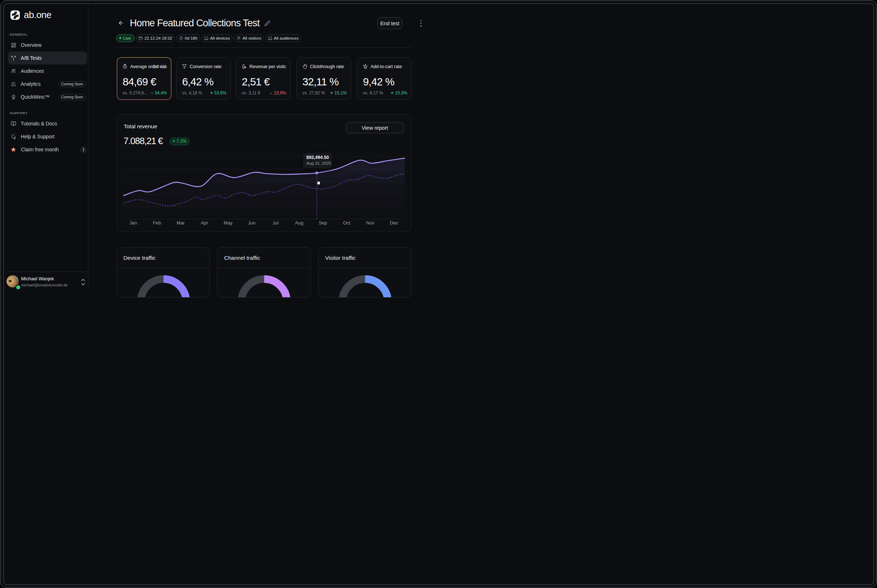 The image size is (877, 588). Describe the element at coordinates (323, 223) in the screenshot. I see `svg-text: Sep` at that location.